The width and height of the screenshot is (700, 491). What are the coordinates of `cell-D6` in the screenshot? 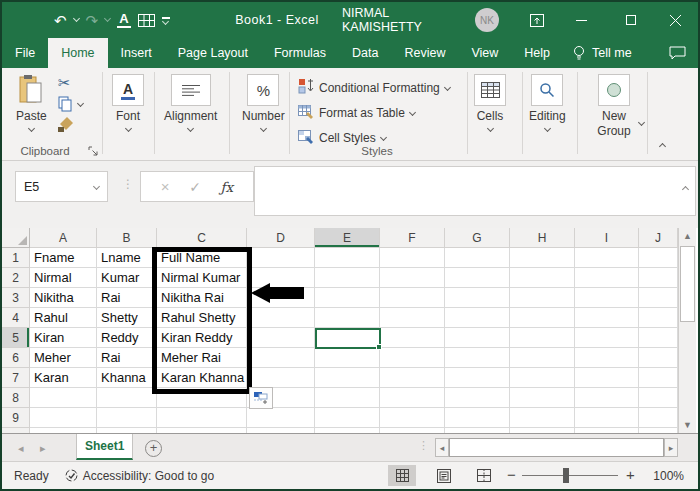 It's located at (281, 358).